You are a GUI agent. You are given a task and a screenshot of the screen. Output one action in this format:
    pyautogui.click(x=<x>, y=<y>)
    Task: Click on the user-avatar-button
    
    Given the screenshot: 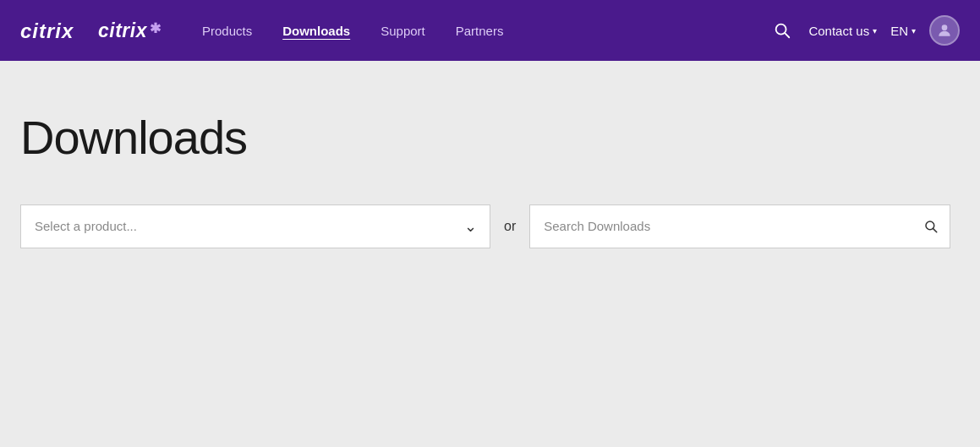 What is the action you would take?
    pyautogui.click(x=944, y=30)
    